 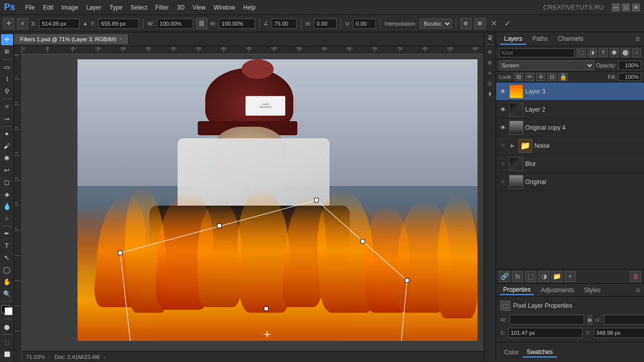 I want to click on layer-mask-btn: ⬚, so click(x=531, y=277).